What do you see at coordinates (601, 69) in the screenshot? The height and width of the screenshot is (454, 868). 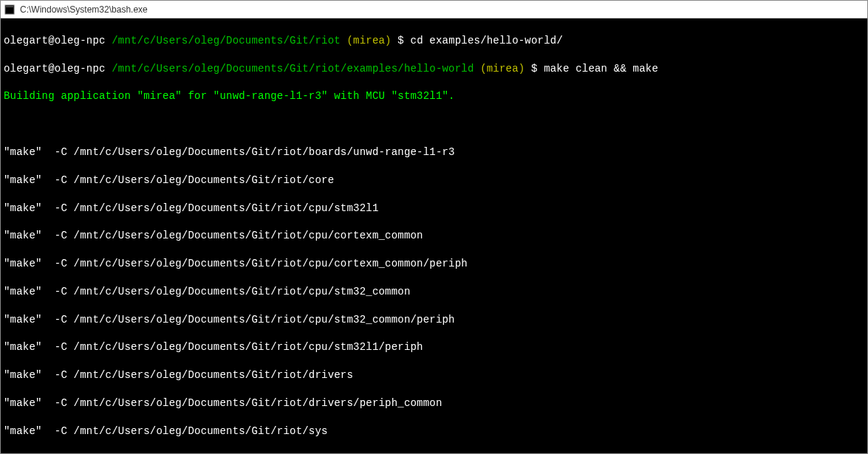 I see `prompt-command: make clean && make` at bounding box center [601, 69].